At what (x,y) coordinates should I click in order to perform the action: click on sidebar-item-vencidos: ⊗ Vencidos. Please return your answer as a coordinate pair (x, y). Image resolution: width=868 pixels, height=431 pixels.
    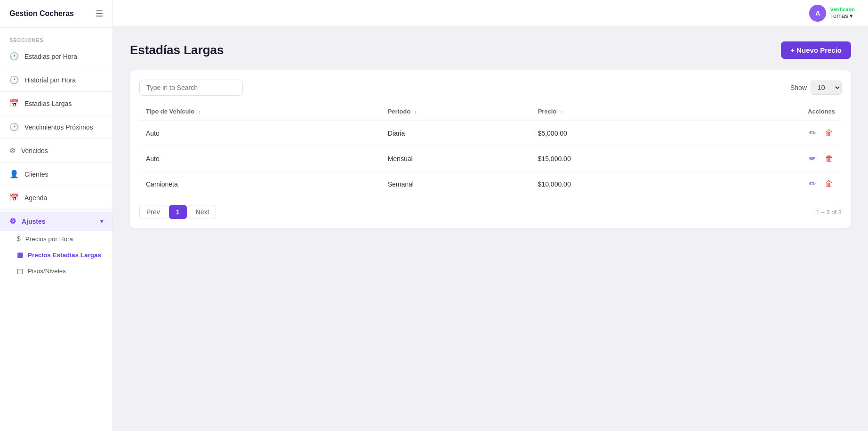
    Looking at the image, I should click on (56, 151).